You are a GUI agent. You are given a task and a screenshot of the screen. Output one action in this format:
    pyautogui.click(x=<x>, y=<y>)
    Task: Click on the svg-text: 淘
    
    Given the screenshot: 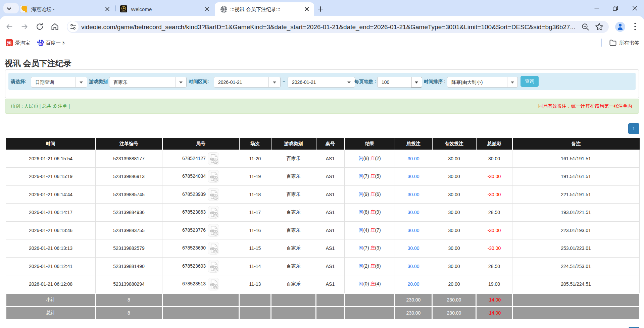 What is the action you would take?
    pyautogui.click(x=9, y=43)
    